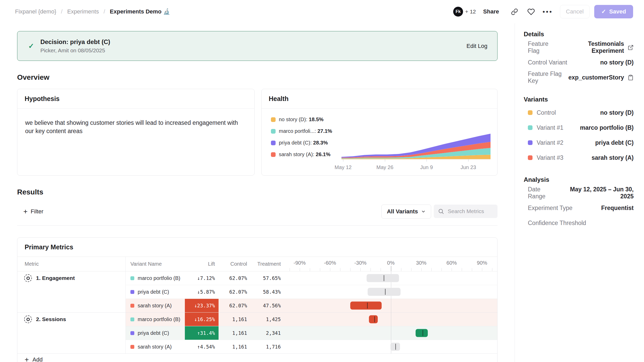  What do you see at coordinates (402, 212) in the screenshot?
I see `variants-dropdown-label: All Variants` at bounding box center [402, 212].